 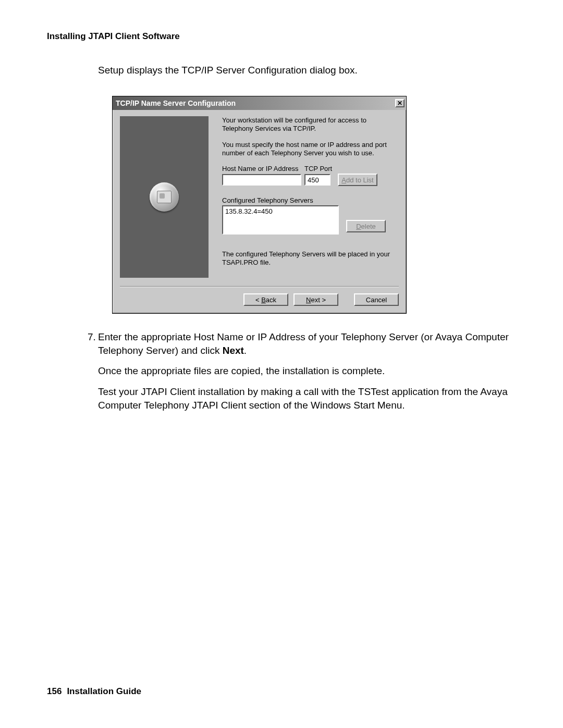 I want to click on add-rest: dd to List, so click(x=360, y=180).